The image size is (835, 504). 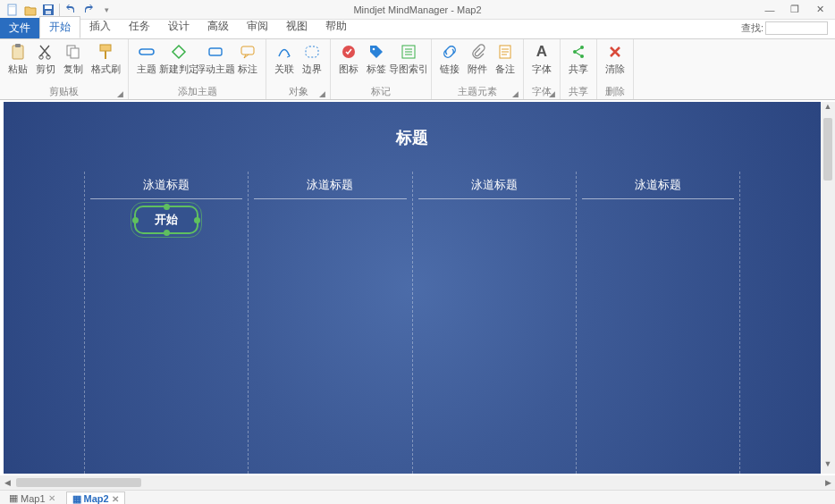 What do you see at coordinates (477, 70) in the screenshot?
I see `button-label: 附件` at bounding box center [477, 70].